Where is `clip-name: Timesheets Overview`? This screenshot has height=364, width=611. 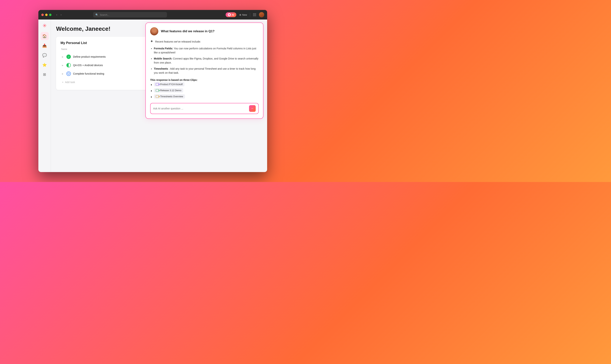 clip-name: Timesheets Overview is located at coordinates (172, 97).